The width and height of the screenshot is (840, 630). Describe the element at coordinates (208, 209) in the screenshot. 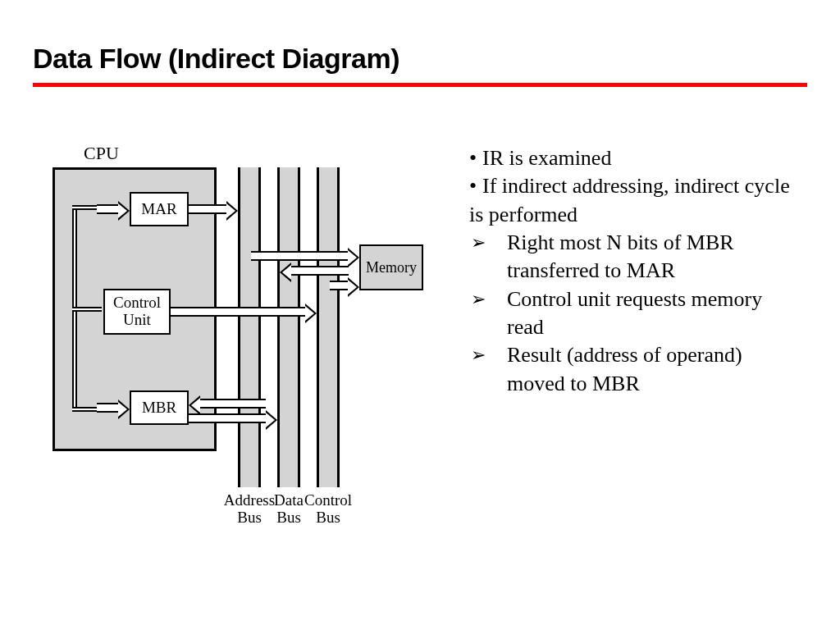

I see `arrow-mar-addrbus` at that location.